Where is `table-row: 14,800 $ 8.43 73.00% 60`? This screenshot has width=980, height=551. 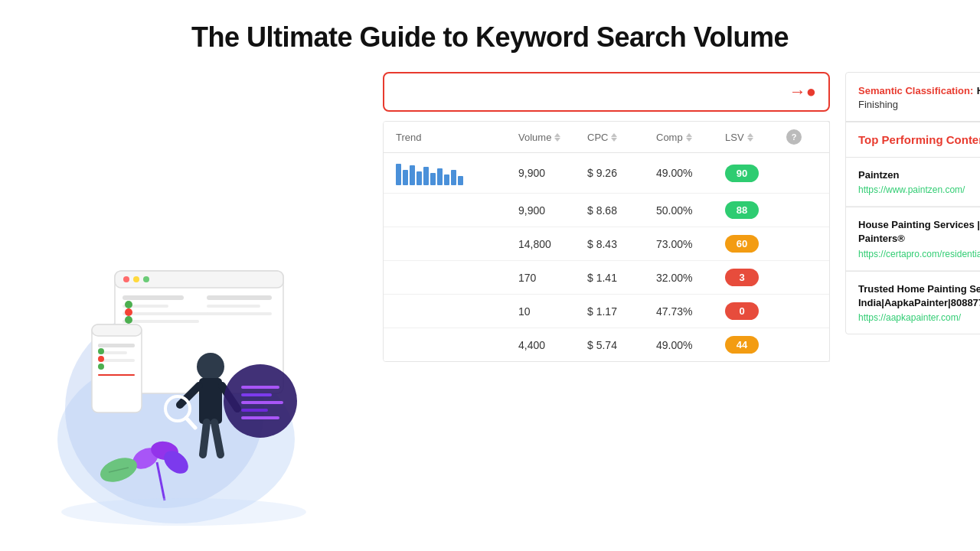 table-row: 14,800 $ 8.43 73.00% 60 is located at coordinates (606, 244).